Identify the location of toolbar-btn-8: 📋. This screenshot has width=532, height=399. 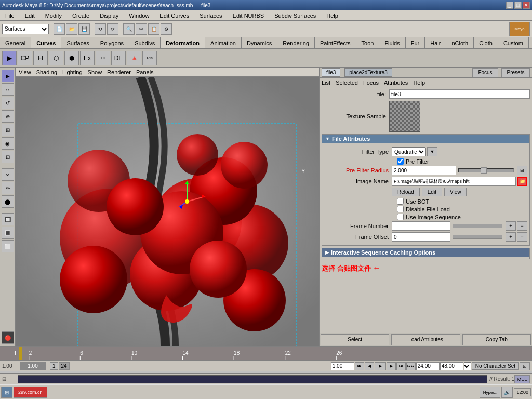
(154, 29).